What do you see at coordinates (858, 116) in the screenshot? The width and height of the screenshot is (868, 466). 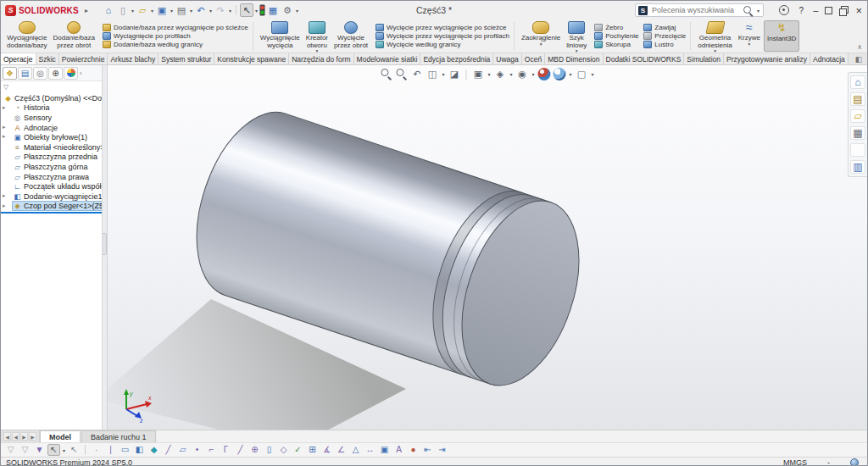 I see `file-explorer-icon: ▱` at bounding box center [858, 116].